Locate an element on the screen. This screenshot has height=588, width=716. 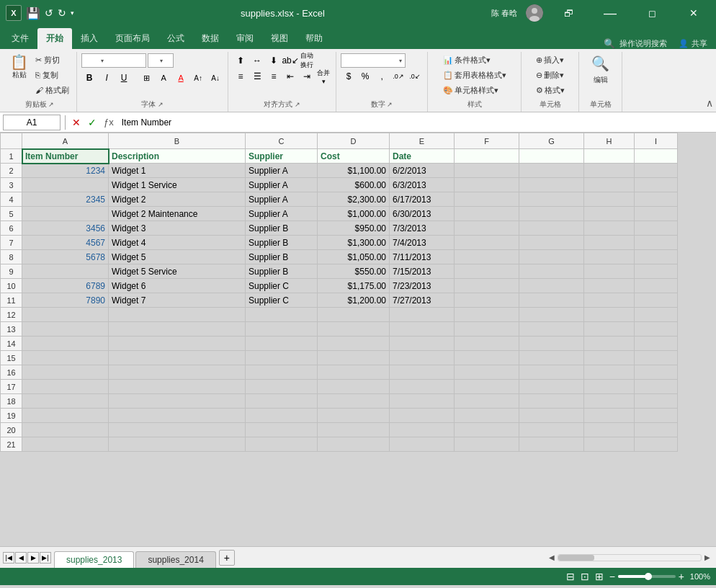
cell-5-A is located at coordinates (66, 214).